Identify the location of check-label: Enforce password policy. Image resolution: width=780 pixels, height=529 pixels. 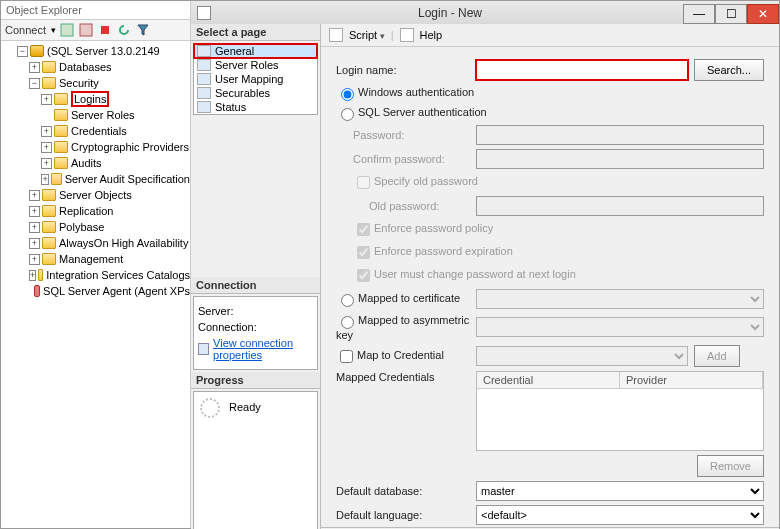
(434, 228).